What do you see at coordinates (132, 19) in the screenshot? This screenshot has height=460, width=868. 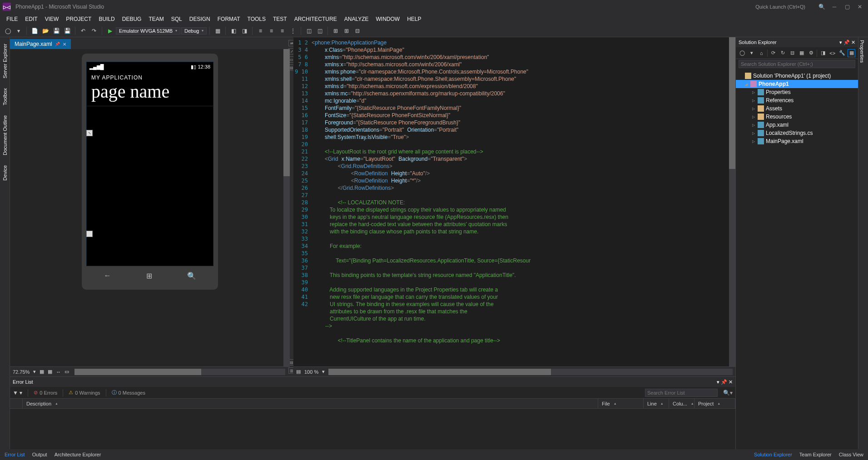 I see `menu-debug: DEBUG` at bounding box center [132, 19].